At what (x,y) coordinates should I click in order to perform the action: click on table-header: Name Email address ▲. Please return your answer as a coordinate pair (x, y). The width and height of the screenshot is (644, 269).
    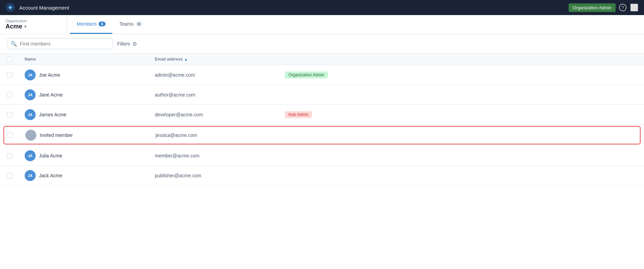
    Looking at the image, I should click on (322, 60).